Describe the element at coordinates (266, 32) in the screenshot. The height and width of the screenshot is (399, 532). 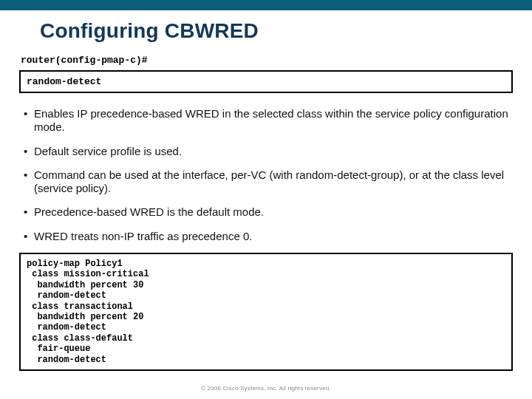
I see `slide-title: Configuring CBWRED` at that location.